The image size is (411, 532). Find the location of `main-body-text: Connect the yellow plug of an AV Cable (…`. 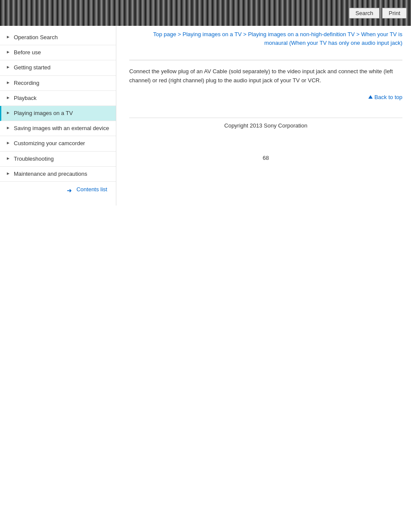

main-body-text: Connect the yellow plug of an AV Cable (… is located at coordinates (266, 76).